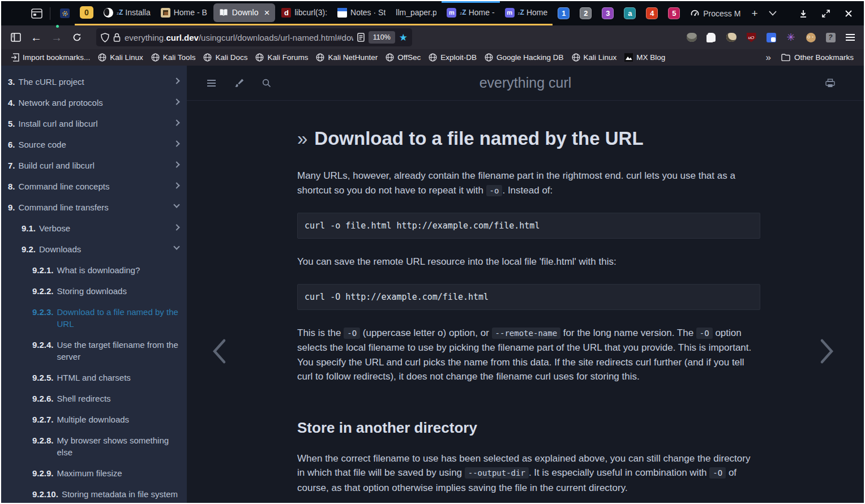 This screenshot has width=865, height=504. What do you see at coordinates (94, 249) in the screenshot?
I see `toc-item: 9.2.Downloads` at bounding box center [94, 249].